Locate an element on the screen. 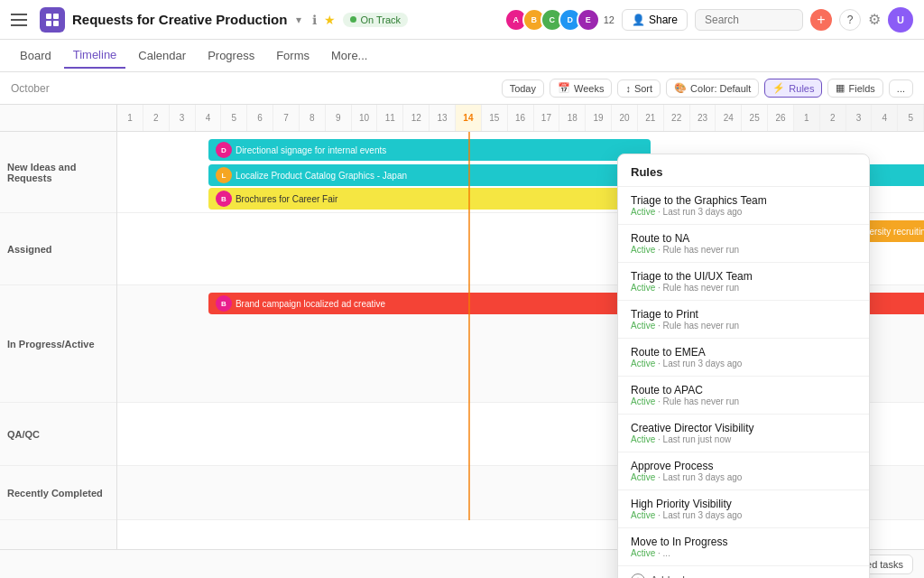 This screenshot has height=578, width=924. calendar-icon: 📅 is located at coordinates (564, 89).